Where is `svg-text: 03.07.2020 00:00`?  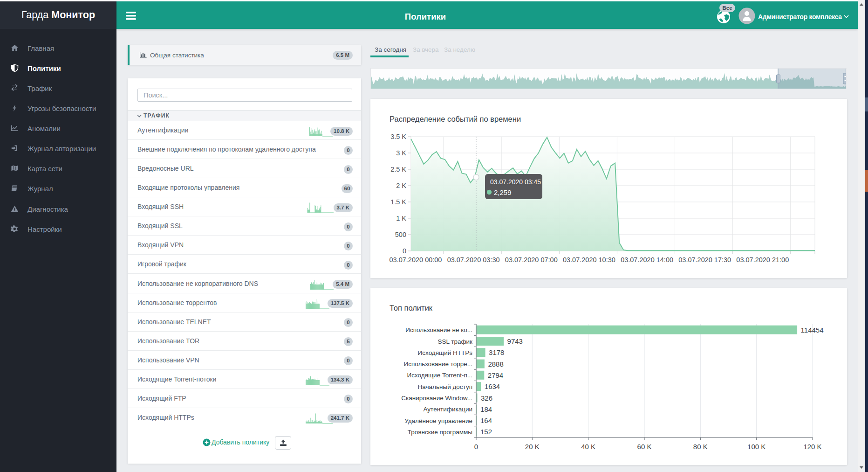 svg-text: 03.07.2020 00:00 is located at coordinates (416, 260).